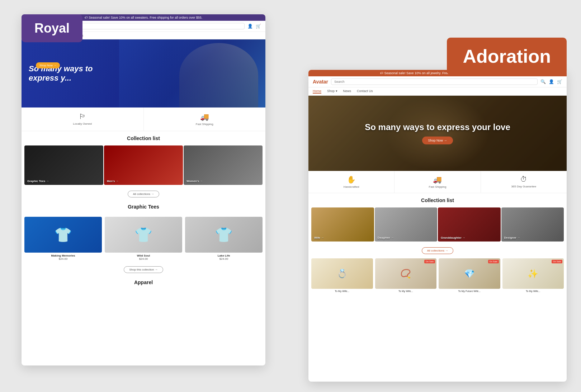  I want to click on collection-item-wife: Wife →, so click(343, 224).